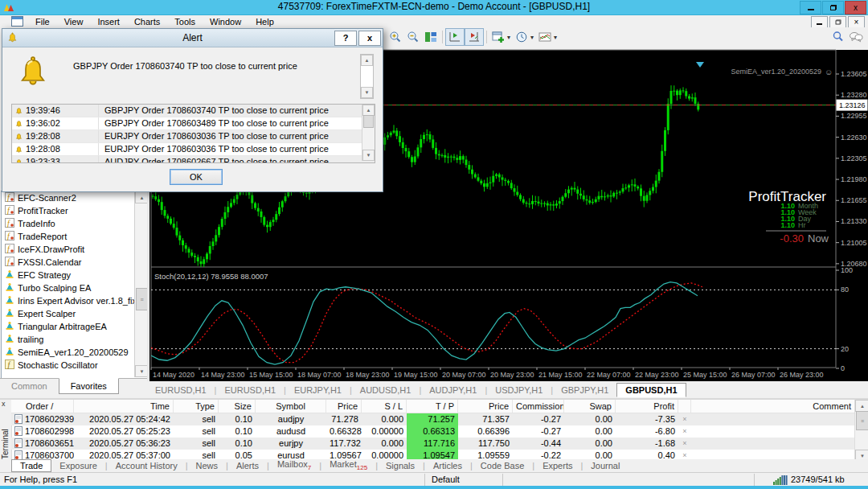  Describe the element at coordinates (318, 390) in the screenshot. I see `chart-tab-eurjpyh1: EURJPY,H1` at that location.